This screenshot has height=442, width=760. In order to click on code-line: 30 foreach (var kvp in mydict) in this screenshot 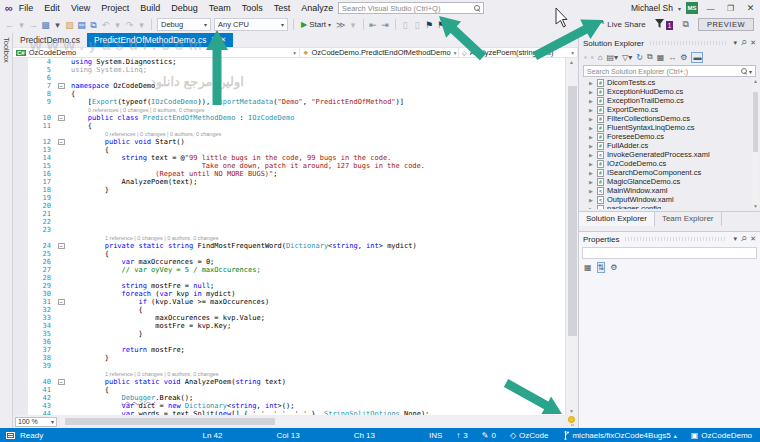, I will do `click(289, 294)`.